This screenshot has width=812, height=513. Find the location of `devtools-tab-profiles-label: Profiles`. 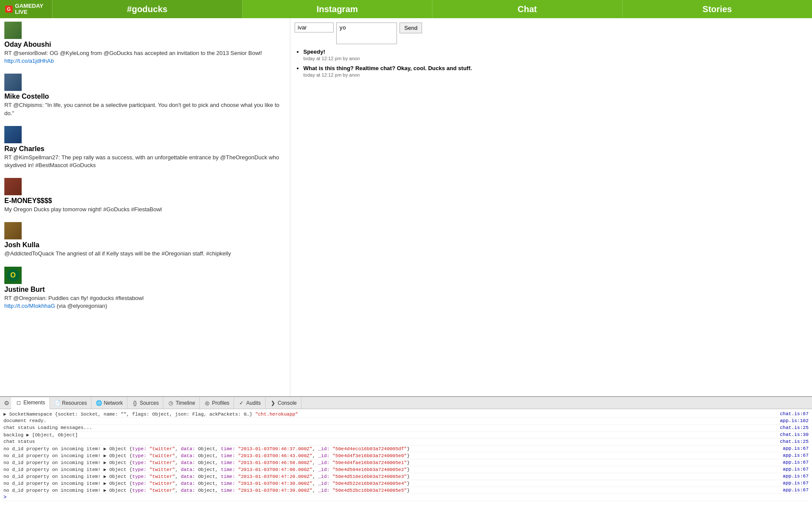

devtools-tab-profiles-label: Profiles is located at coordinates (221, 403).